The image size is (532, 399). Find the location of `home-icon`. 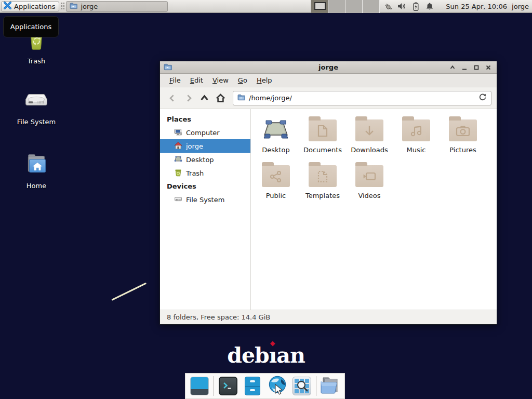

home-icon is located at coordinates (178, 147).